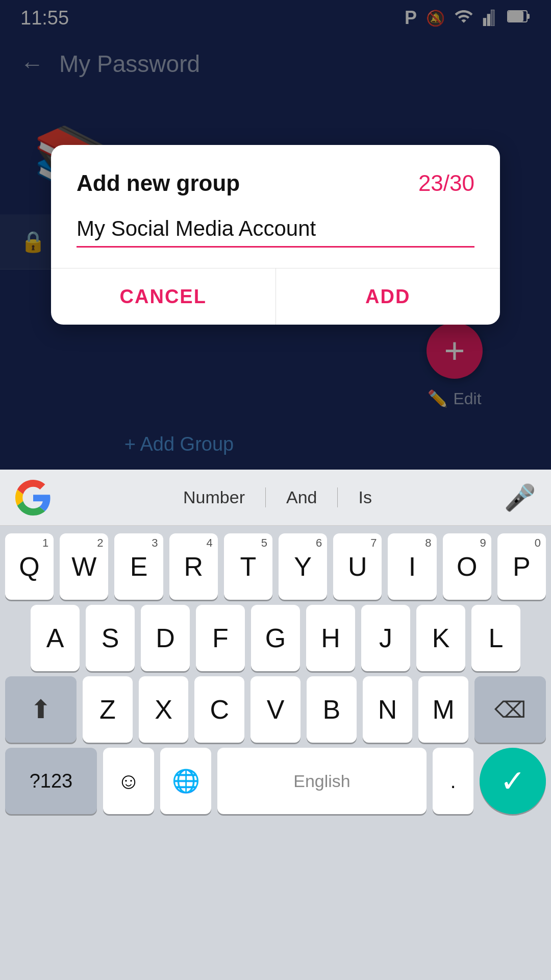  What do you see at coordinates (443, 709) in the screenshot?
I see `key-m: M` at bounding box center [443, 709].